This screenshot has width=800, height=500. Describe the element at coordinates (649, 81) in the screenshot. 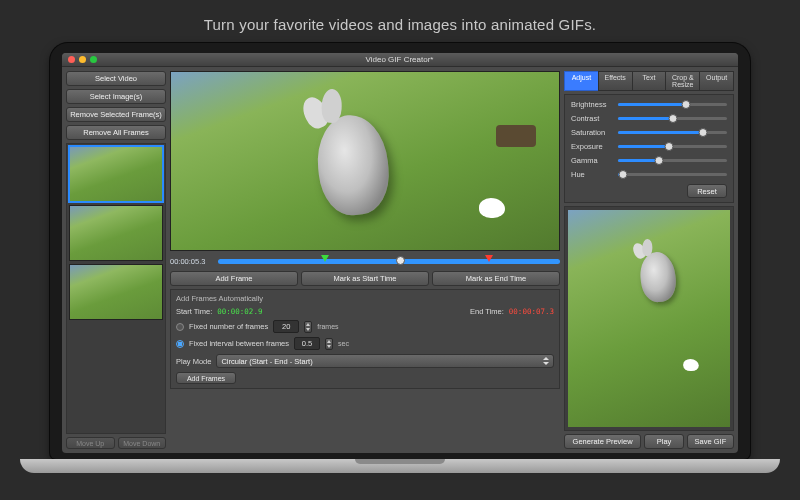

I see `tabs: Adjust Effects Text Crop & Resize Output` at that location.